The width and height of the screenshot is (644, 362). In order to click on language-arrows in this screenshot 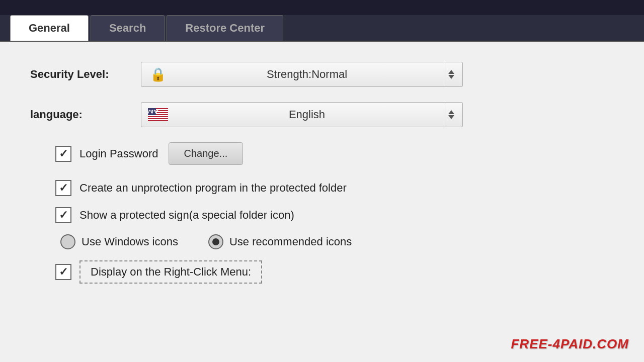, I will do `click(451, 115)`.